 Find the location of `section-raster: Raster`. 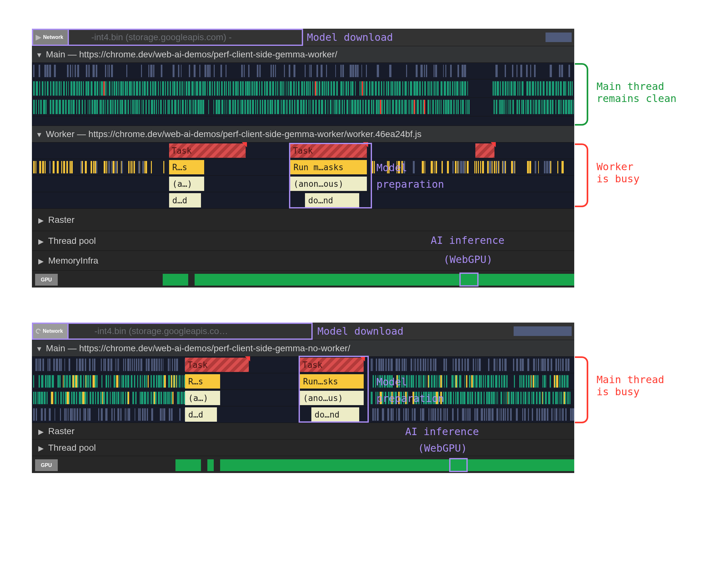

section-raster: Raster is located at coordinates (303, 220).